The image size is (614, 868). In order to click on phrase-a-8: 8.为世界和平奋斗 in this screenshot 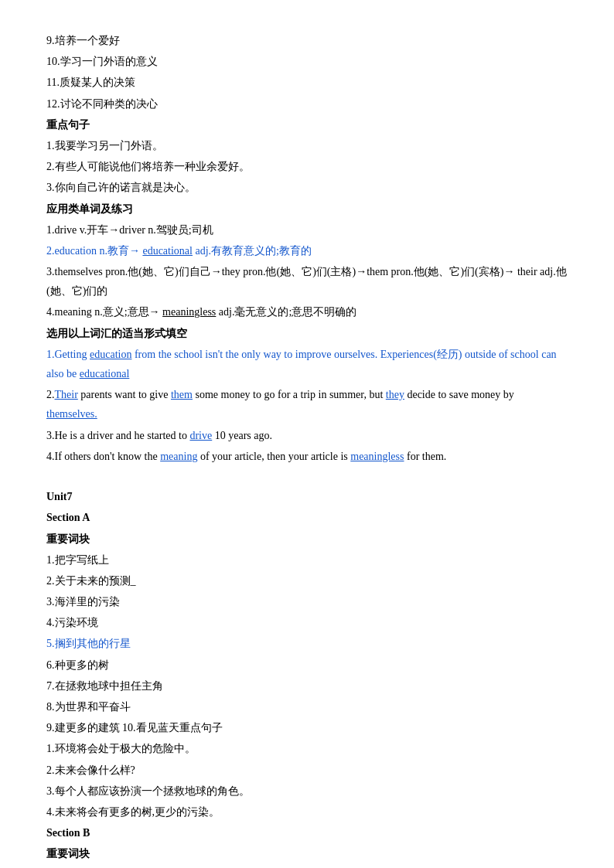, I will do `click(307, 706)`.